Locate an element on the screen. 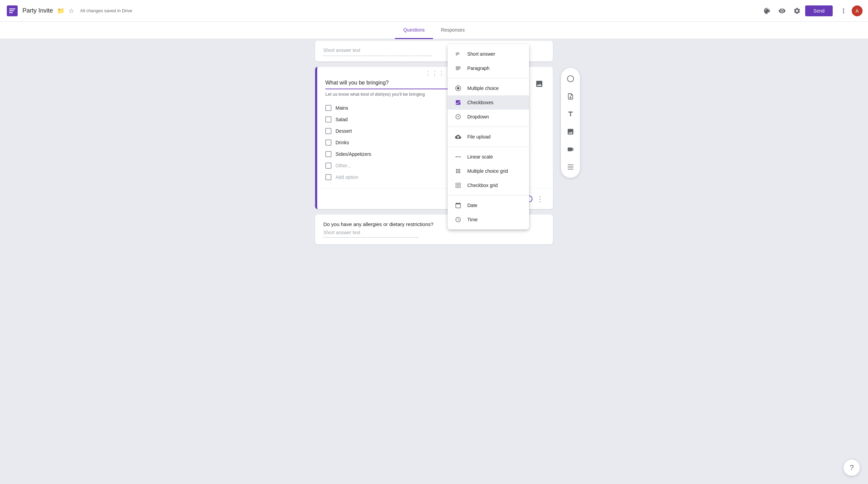 The width and height of the screenshot is (868, 484). checkbox-grid-icon is located at coordinates (458, 185).